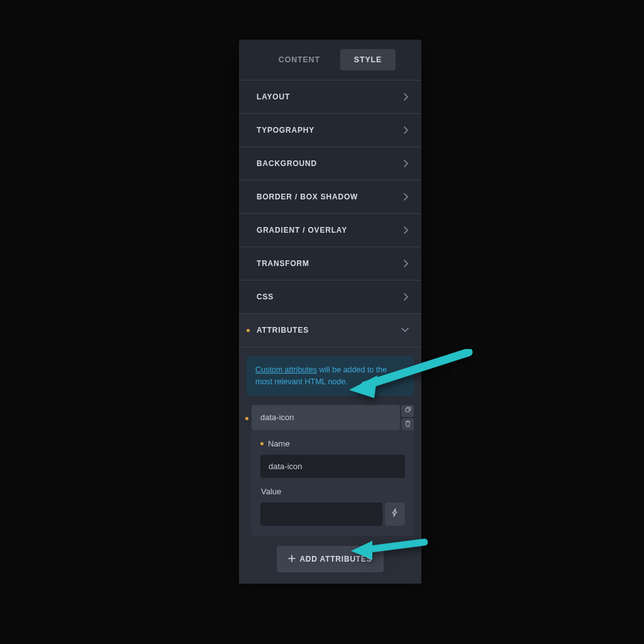  I want to click on section-label: BACKGROUND, so click(287, 164).